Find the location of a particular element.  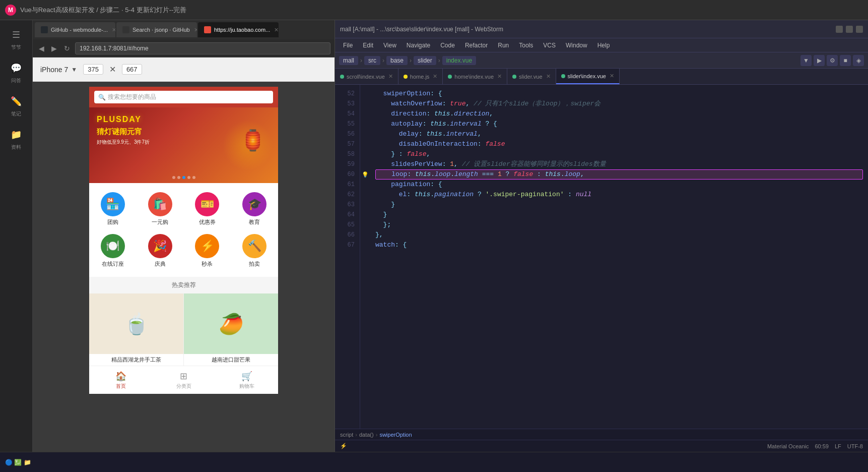

menu-help: Help is located at coordinates (604, 45).